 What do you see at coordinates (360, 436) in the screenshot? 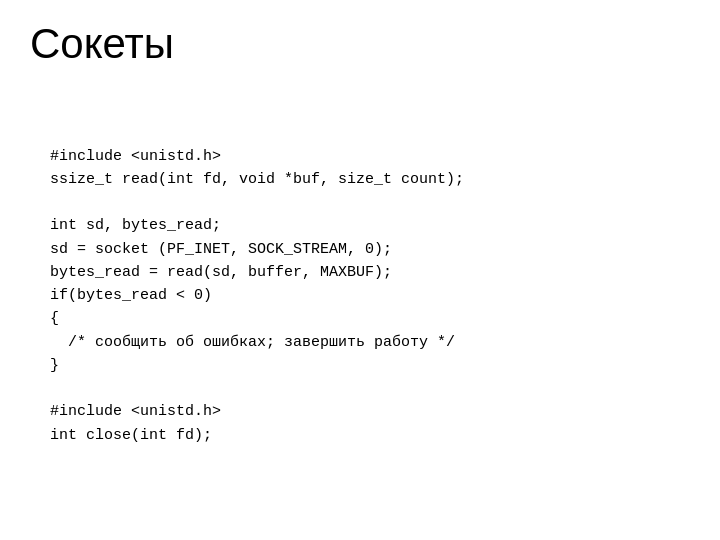
I see `code-line-12: int close(int fd);` at bounding box center [360, 436].